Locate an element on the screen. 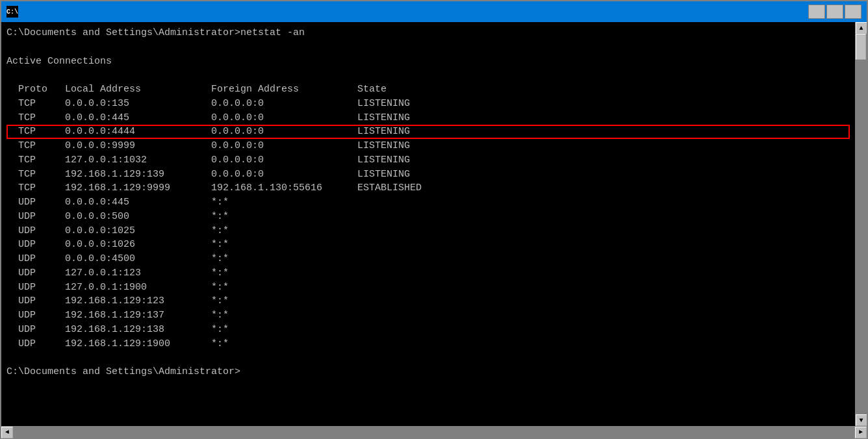 This screenshot has height=439, width=868. table-row: UDP 0.0.0.0:445 *:* is located at coordinates (428, 203).